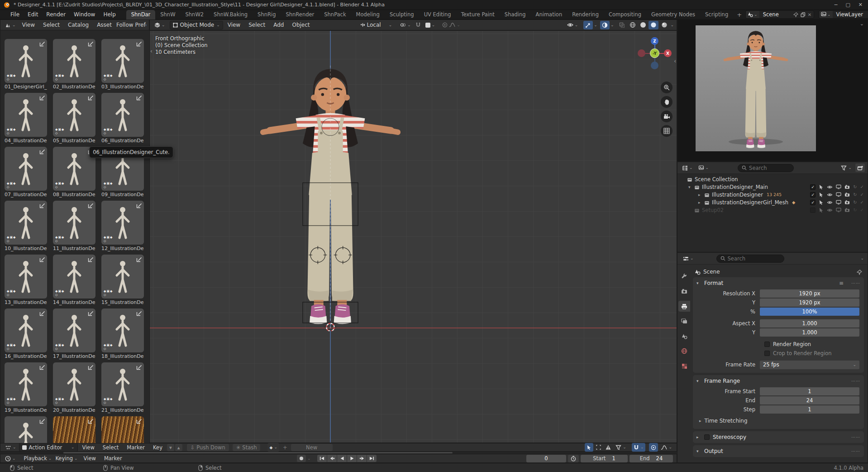 This screenshot has height=472, width=868. I want to click on workspace-tab: Compositing, so click(625, 14).